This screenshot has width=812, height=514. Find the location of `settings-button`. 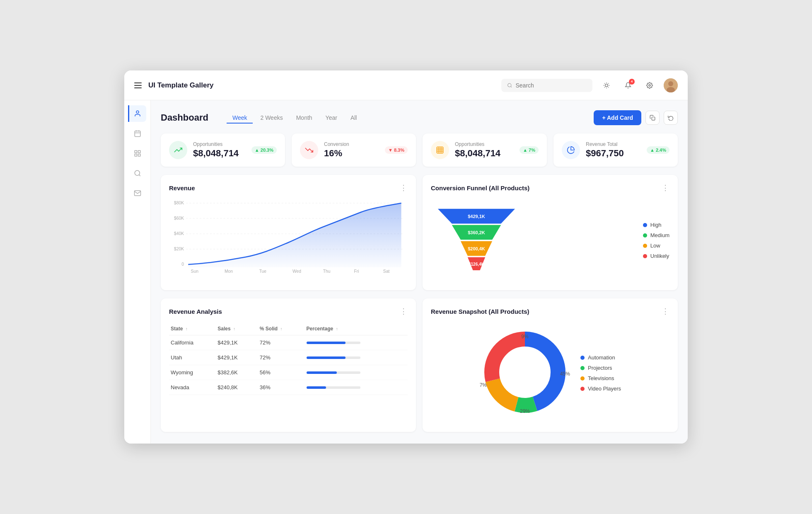

settings-button is located at coordinates (650, 85).